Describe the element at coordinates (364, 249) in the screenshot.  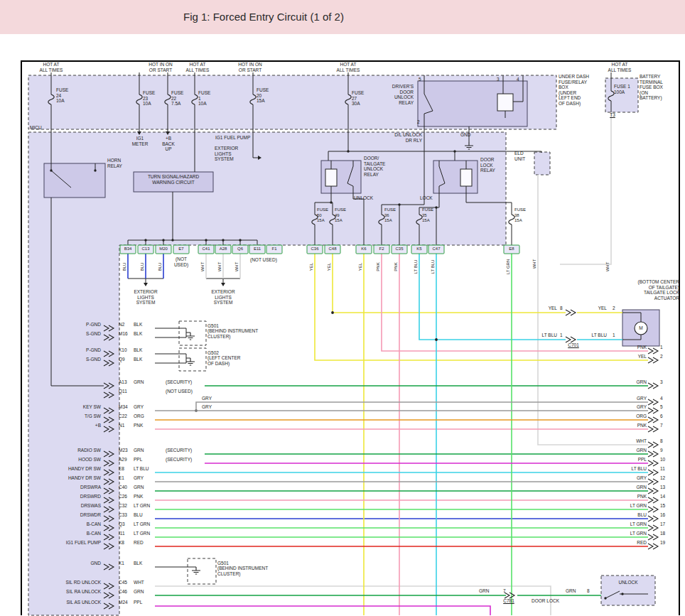
I see `connector-id: K6` at that location.